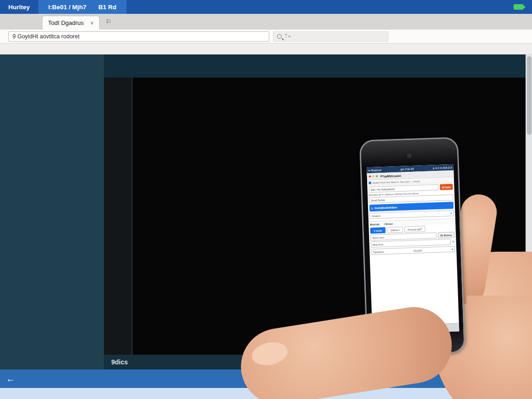  What do you see at coordinates (266, 7) in the screenshot?
I see `top-menubar: Hurltey I:Be01 / Mjh7 B1 Rd` at bounding box center [266, 7].